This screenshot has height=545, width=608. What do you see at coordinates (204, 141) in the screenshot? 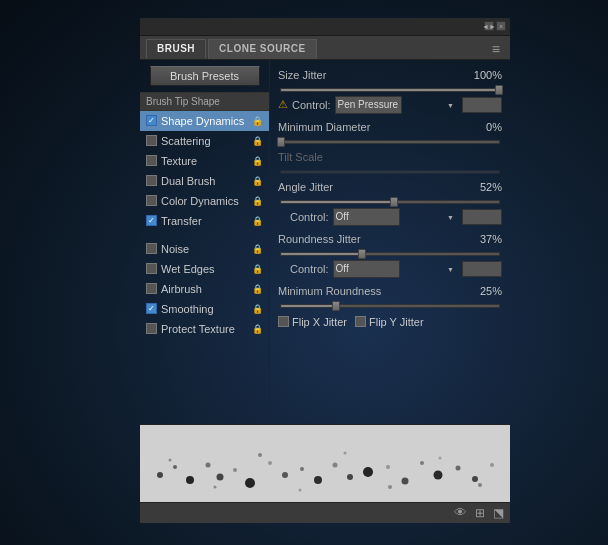
I see `brush-item-scattering: Scattering 🔒` at bounding box center [204, 141].